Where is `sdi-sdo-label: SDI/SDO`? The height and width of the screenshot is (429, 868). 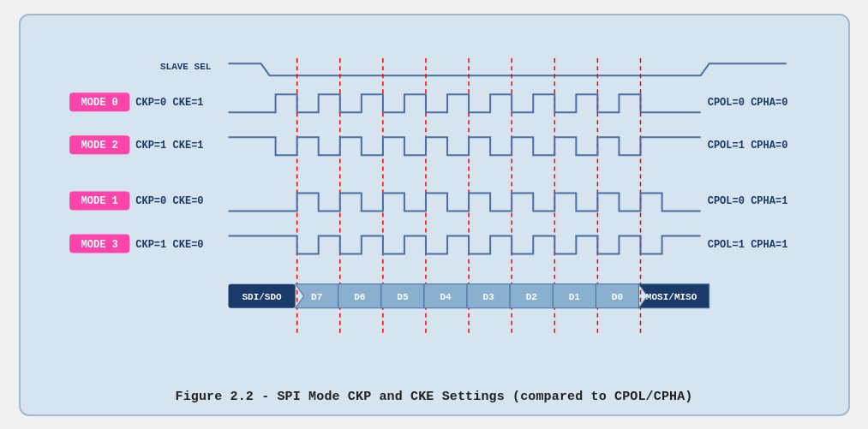 sdi-sdo-label: SDI/SDO is located at coordinates (262, 296).